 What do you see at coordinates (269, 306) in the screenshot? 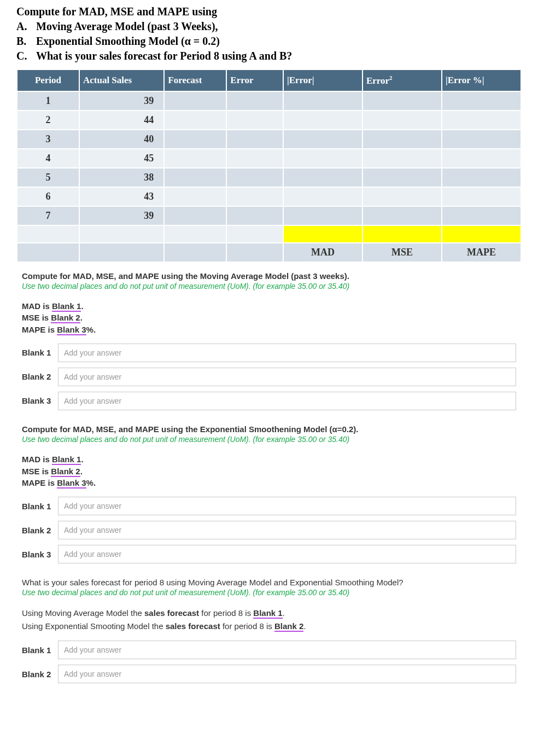
I see `q1-mad-statement: MAD is Blank 1.` at bounding box center [269, 306].